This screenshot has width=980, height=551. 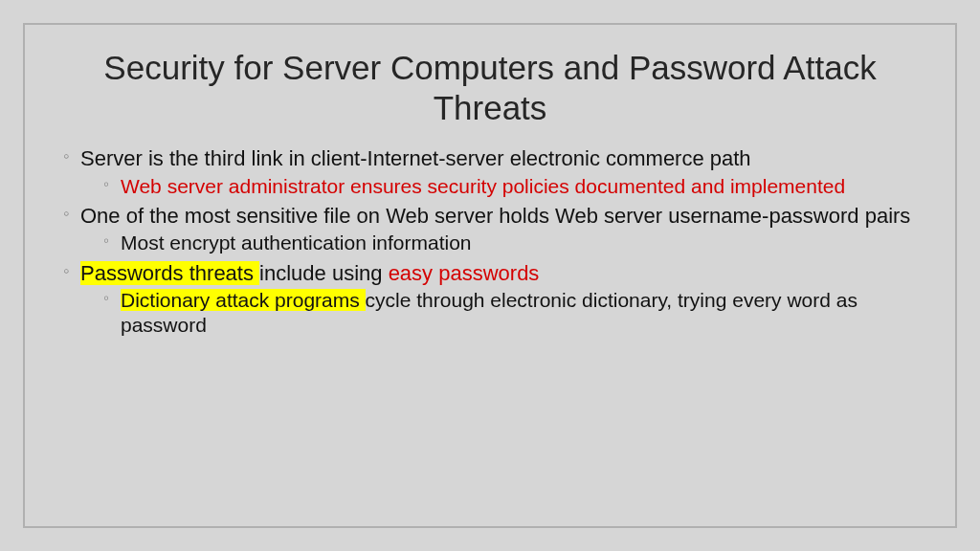 What do you see at coordinates (415, 159) in the screenshot?
I see `bullet-text: Server is the third link in client-Inter…` at bounding box center [415, 159].